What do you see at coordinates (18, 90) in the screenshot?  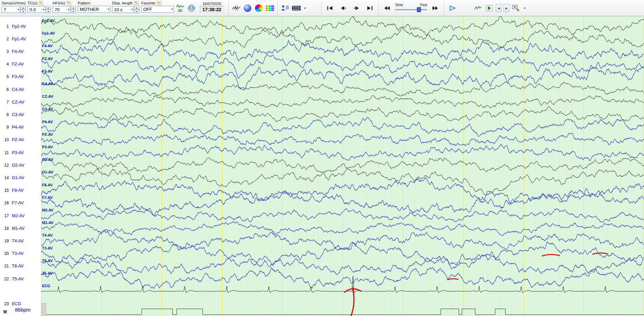 I see `channel-label: C4-AV` at bounding box center [18, 90].